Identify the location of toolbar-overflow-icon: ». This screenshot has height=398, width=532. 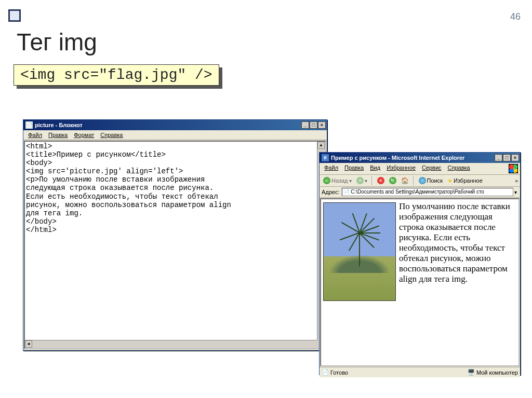
(516, 181).